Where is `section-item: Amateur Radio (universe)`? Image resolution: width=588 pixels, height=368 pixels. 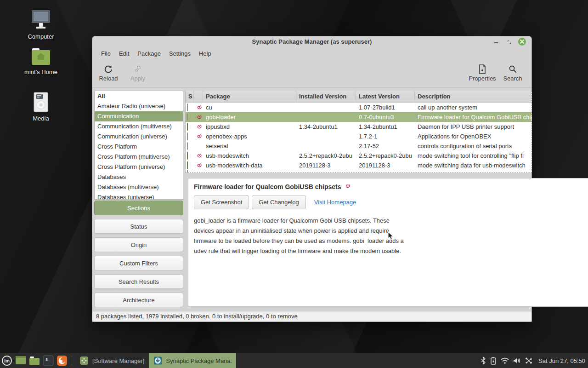
section-item: Amateur Radio (universe) is located at coordinates (139, 106).